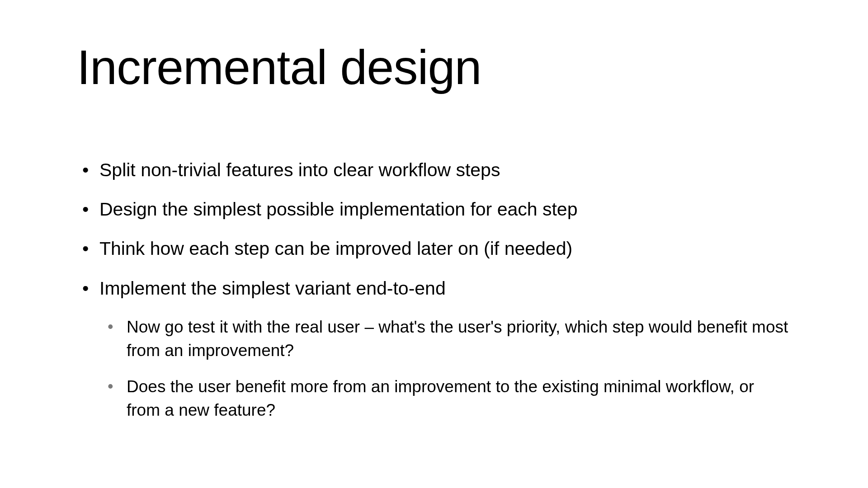  What do you see at coordinates (336, 249) in the screenshot?
I see `bullet-text: Think how each step can be improved late…` at bounding box center [336, 249].